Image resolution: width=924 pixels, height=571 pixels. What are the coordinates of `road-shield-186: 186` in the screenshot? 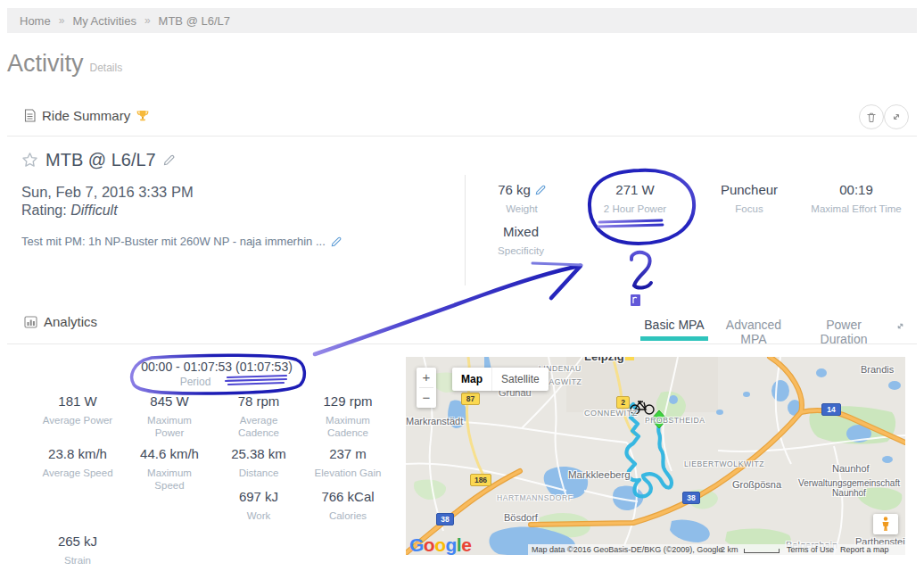 It's located at (481, 480).